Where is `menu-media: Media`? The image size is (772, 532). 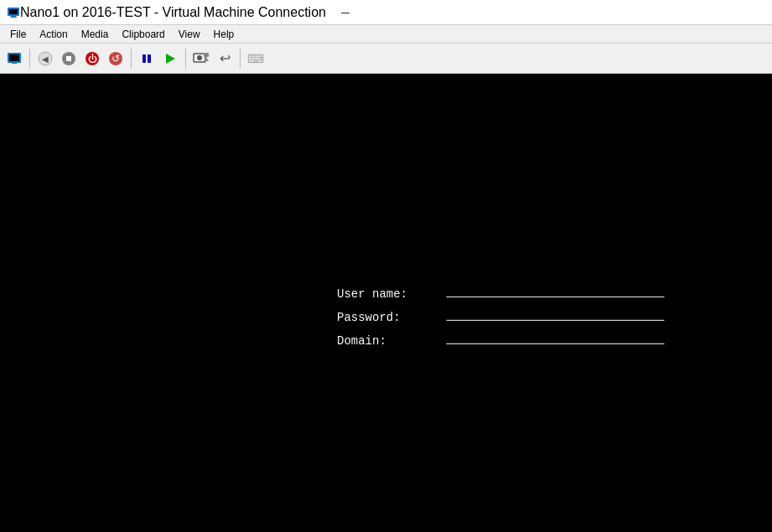
menu-media: Media is located at coordinates (96, 34).